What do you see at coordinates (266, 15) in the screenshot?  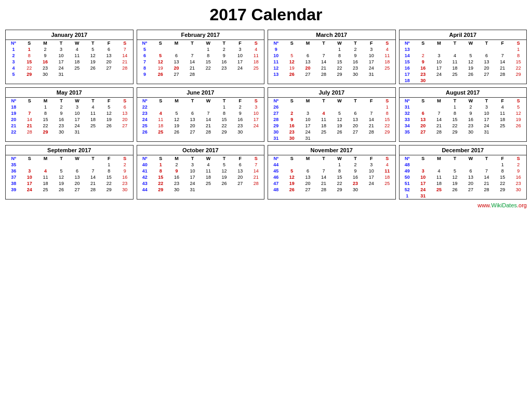 I see `page-title: 2017 Calendar` at bounding box center [266, 15].